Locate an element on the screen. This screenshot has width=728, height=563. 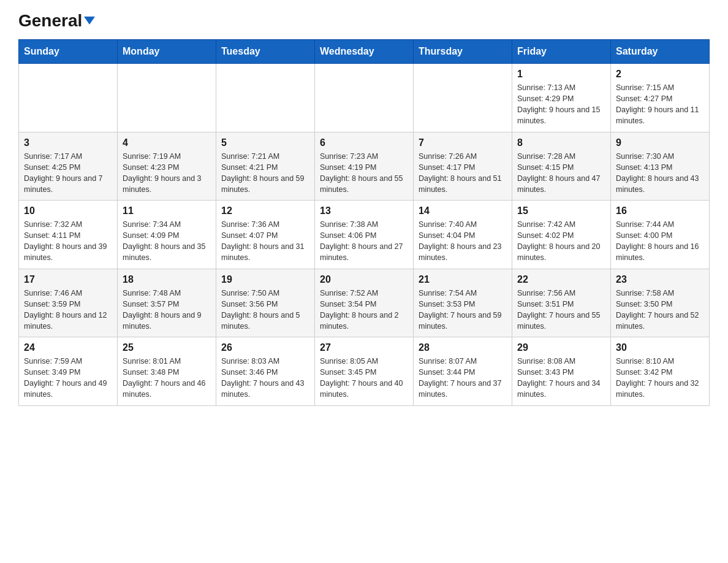
day-number: 19 is located at coordinates (265, 280).